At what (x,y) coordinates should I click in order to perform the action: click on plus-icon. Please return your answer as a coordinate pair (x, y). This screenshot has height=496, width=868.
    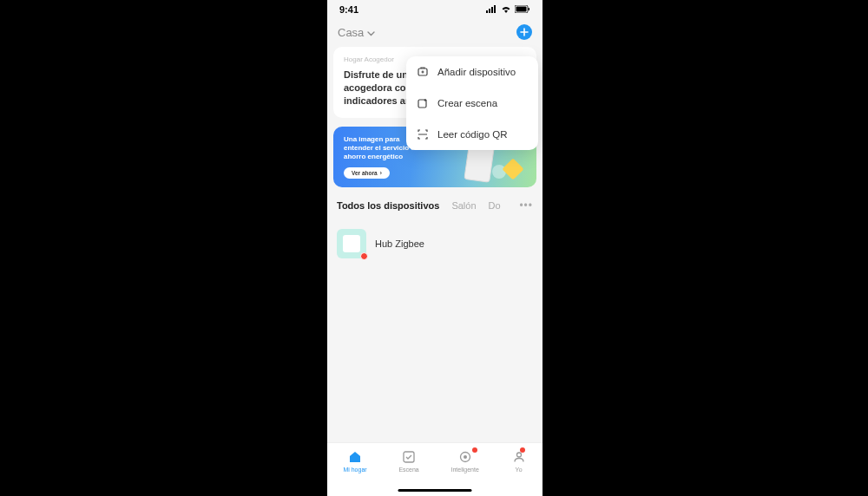
    Looking at the image, I should click on (524, 32).